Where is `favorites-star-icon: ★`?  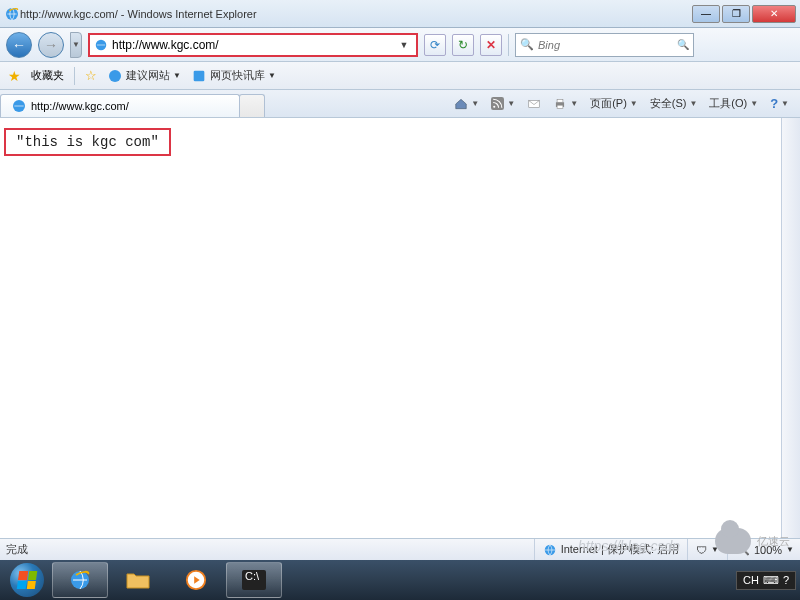
favorites-star-icon: ★ is located at coordinates (14, 76).